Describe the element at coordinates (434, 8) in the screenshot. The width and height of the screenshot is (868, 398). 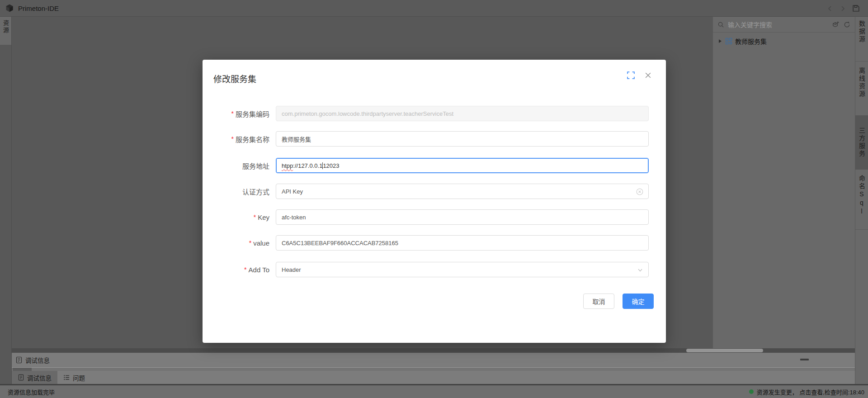
I see `titlebar: Primeton-IDE` at that location.